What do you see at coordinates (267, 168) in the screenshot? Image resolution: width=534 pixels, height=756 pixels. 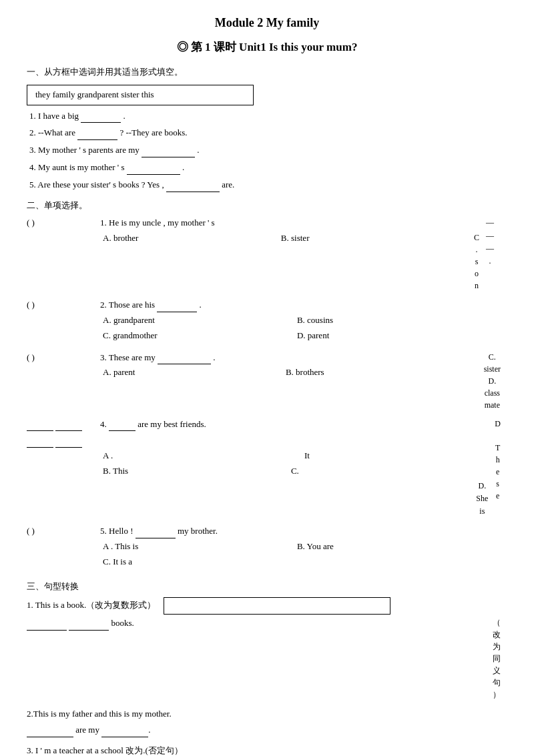 I see `q4: 4. My aunt is my mother ' s .` at bounding box center [267, 168].